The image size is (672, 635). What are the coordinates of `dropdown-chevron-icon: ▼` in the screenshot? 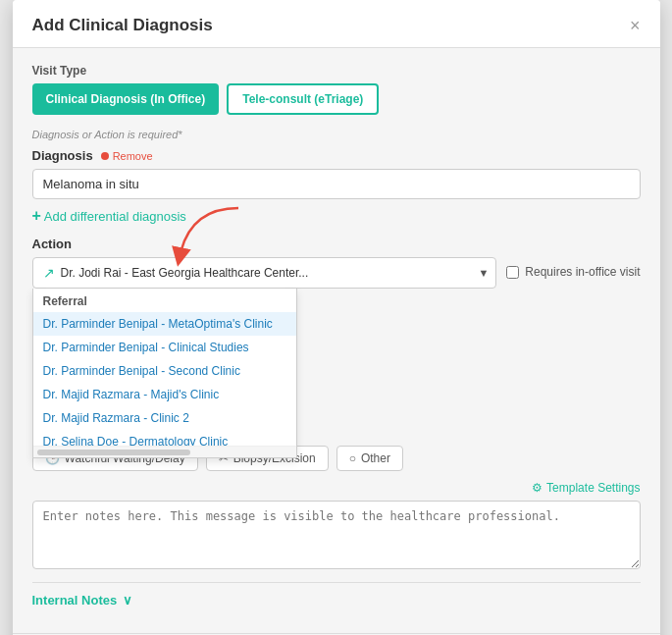 It's located at (483, 273).